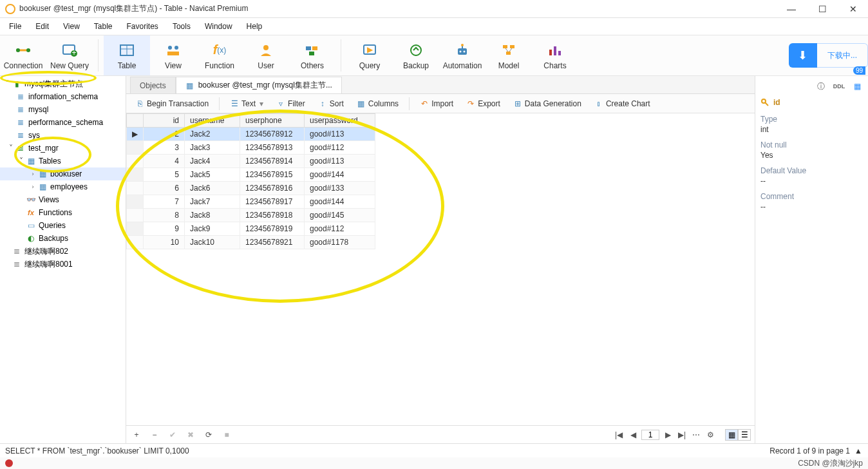  I want to click on menu-window: Window, so click(219, 26).